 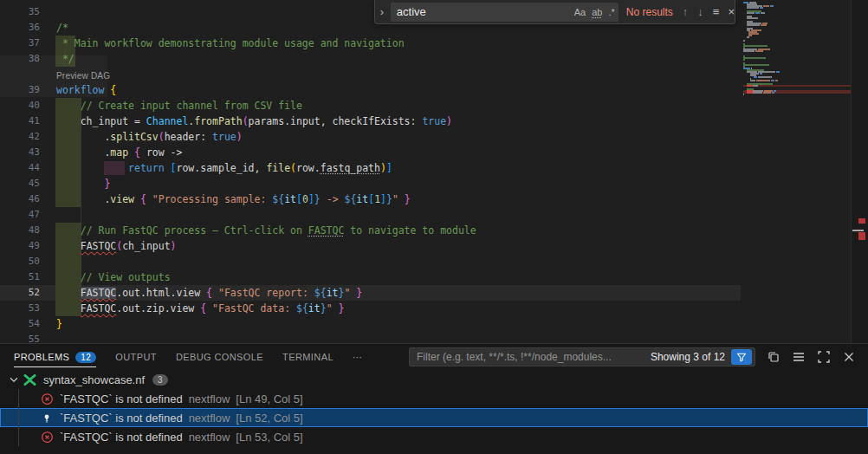 I want to click on filter-showing-badge: Showing 3 of 12, so click(x=688, y=357).